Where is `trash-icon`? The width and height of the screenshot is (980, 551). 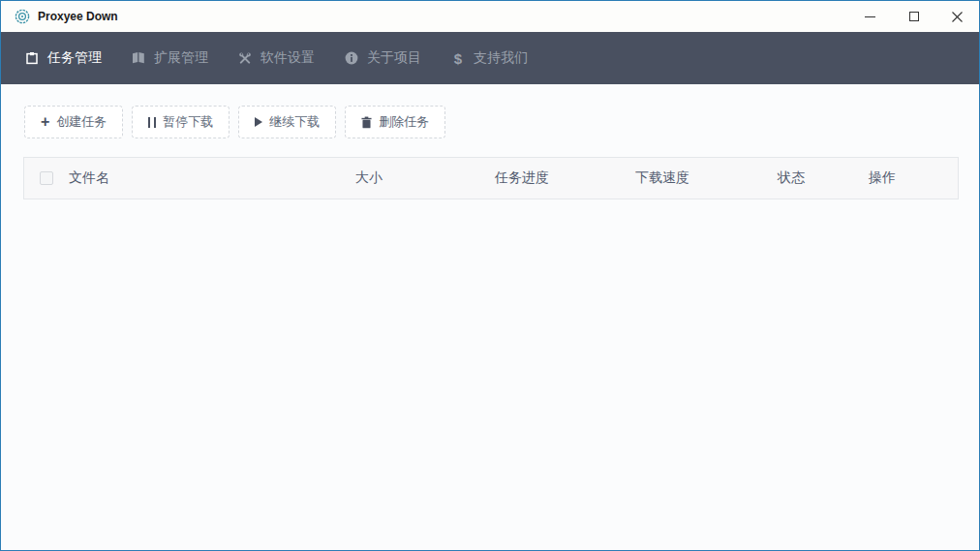
trash-icon is located at coordinates (366, 122).